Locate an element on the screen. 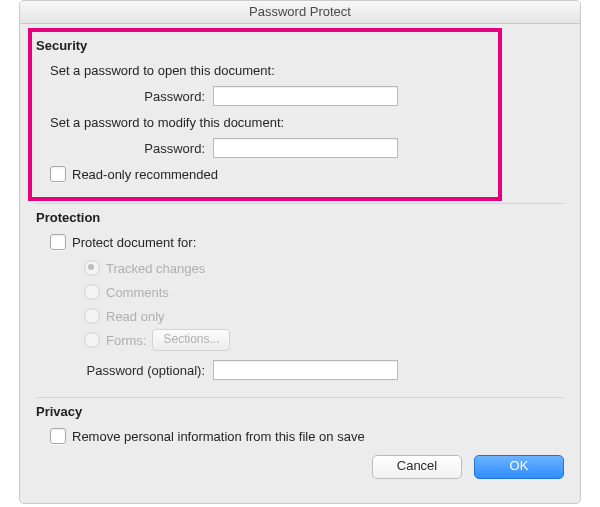  comments-label: Comments is located at coordinates (138, 292).